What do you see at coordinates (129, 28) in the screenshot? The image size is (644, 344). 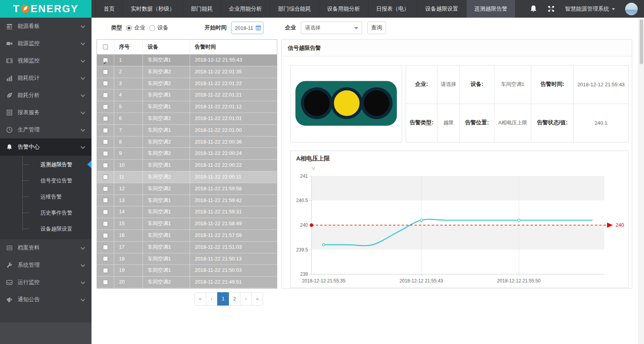 I see `radio-company-control` at bounding box center [129, 28].